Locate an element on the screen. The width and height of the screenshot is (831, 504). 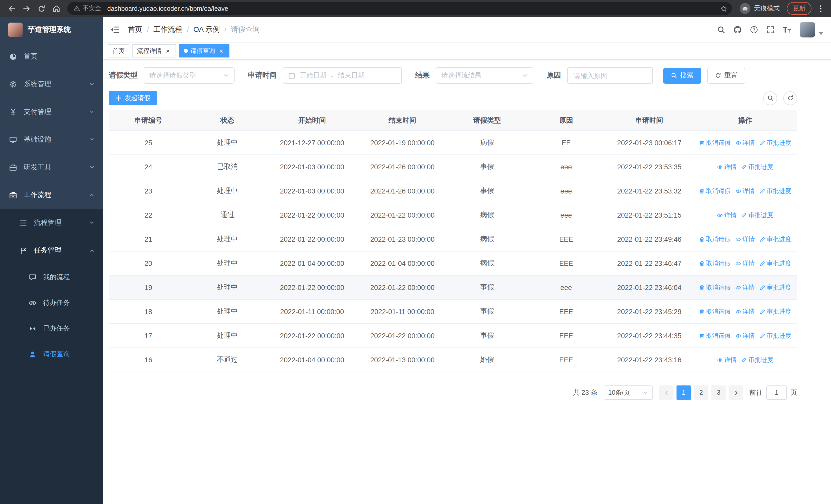
cell-start: 2022-01-22 00:00:00 is located at coordinates (312, 215).